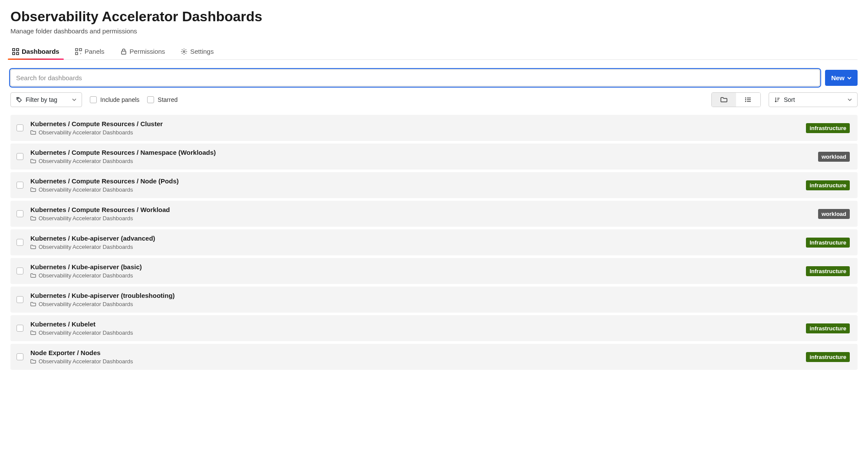  I want to click on row-main: Kubernetes / Compute Resources / Workloa…, so click(421, 214).